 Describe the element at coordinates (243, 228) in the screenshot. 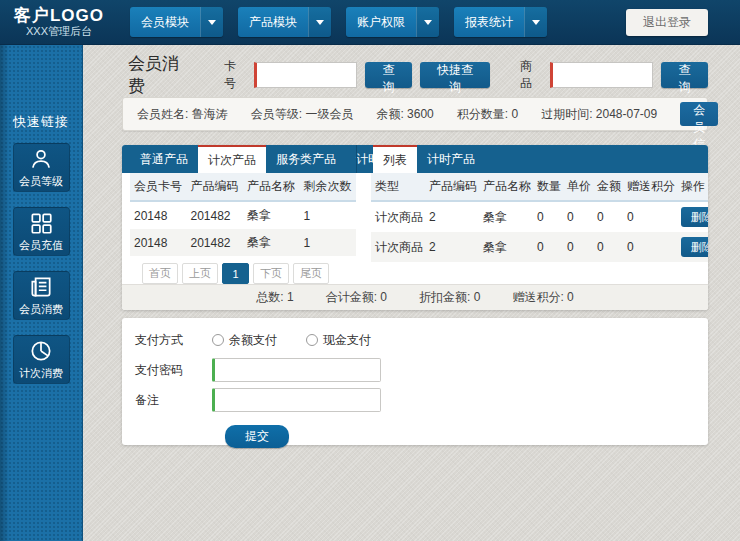

I see `member-products-rows: 20148 201482 桑拿 1 20148 201482 桑拿 1` at that location.